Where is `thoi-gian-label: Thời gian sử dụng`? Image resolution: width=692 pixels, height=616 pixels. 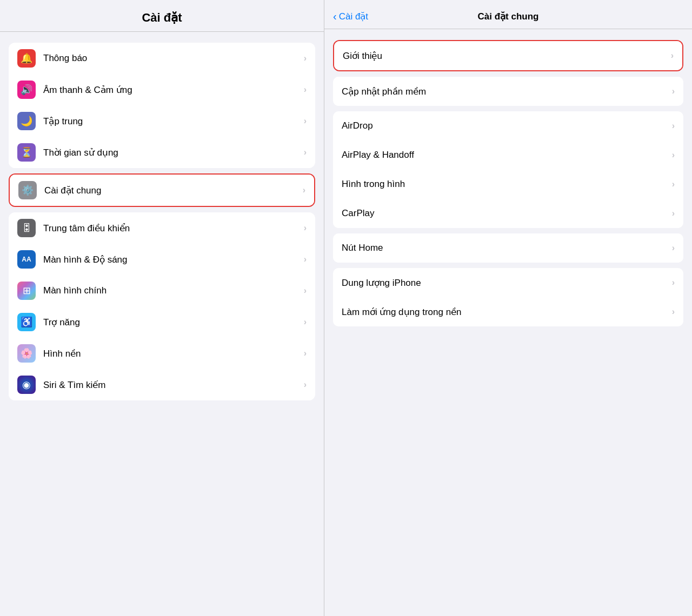
thoi-gian-label: Thời gian sử dụng is located at coordinates (174, 152).